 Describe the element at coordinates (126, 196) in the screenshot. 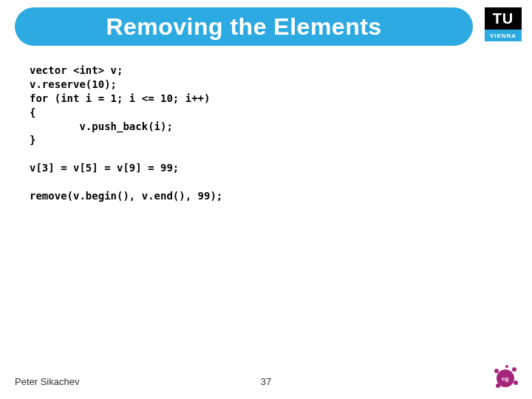

I see `code-line: remove(v.begin(), v.end(), 99);` at that location.